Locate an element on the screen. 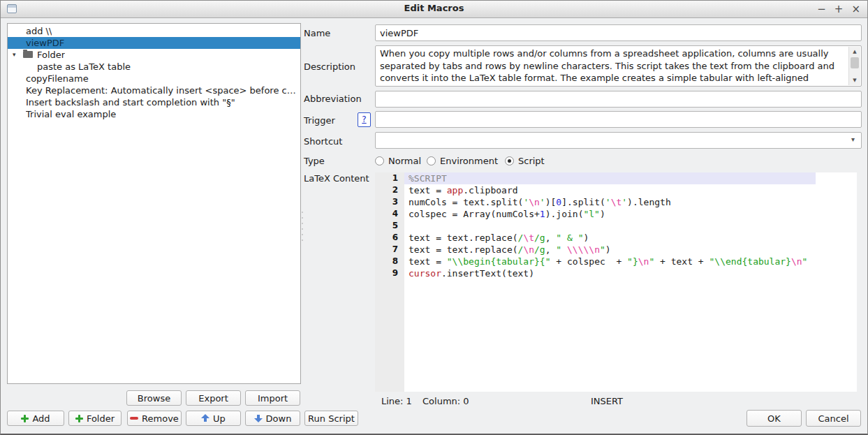  tree-item: viewPDF is located at coordinates (154, 43).